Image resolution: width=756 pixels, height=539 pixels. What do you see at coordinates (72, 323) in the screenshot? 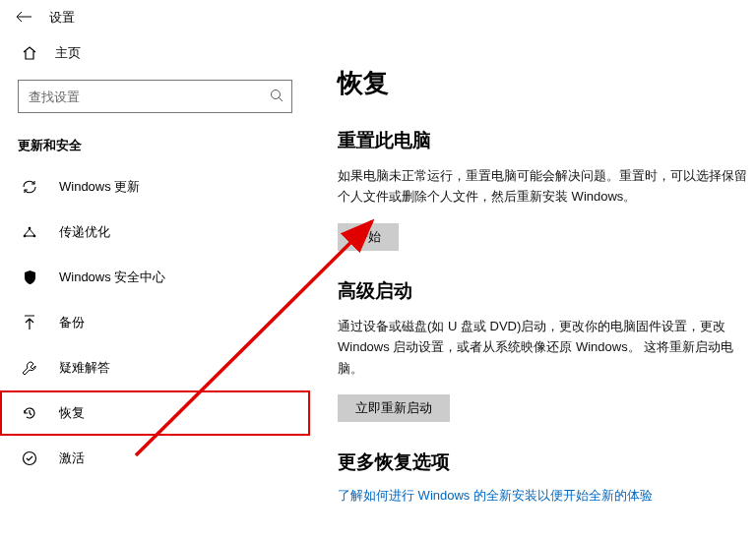
I see `sidebar-item-label: 备份` at bounding box center [72, 323].